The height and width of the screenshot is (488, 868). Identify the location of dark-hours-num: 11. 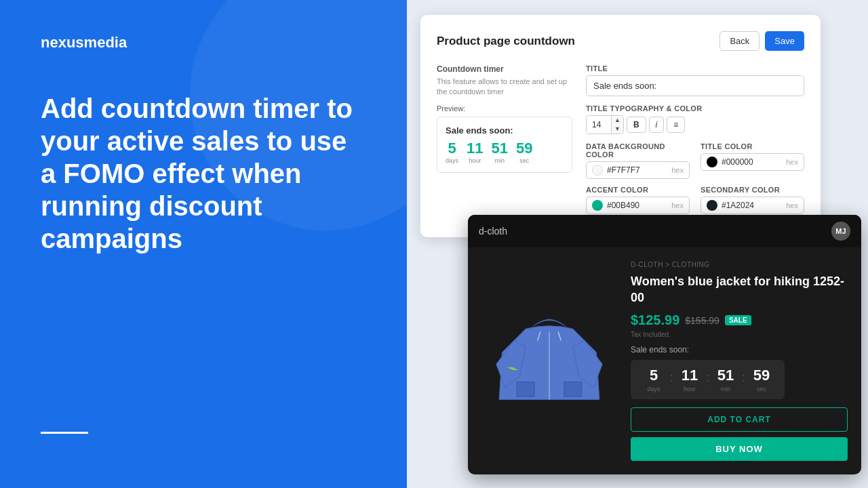
(690, 375).